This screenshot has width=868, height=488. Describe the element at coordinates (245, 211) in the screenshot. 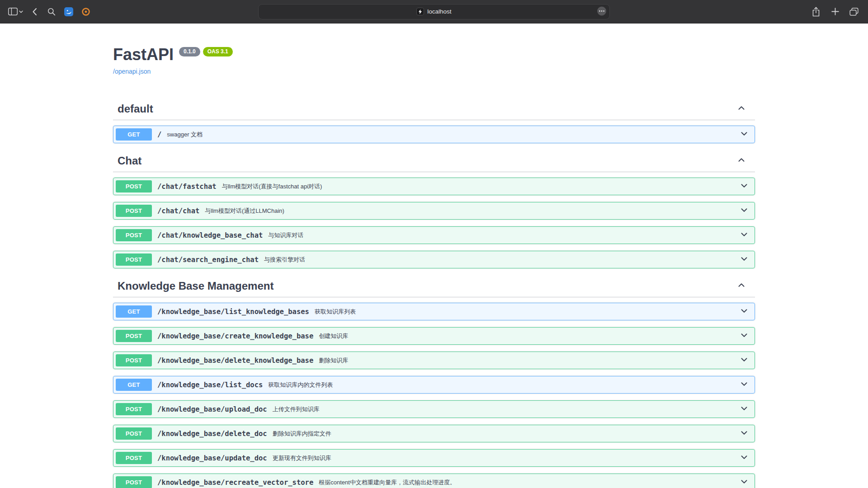

I see `operation-description: 与llm模型对话(通过LLMChain)` at that location.